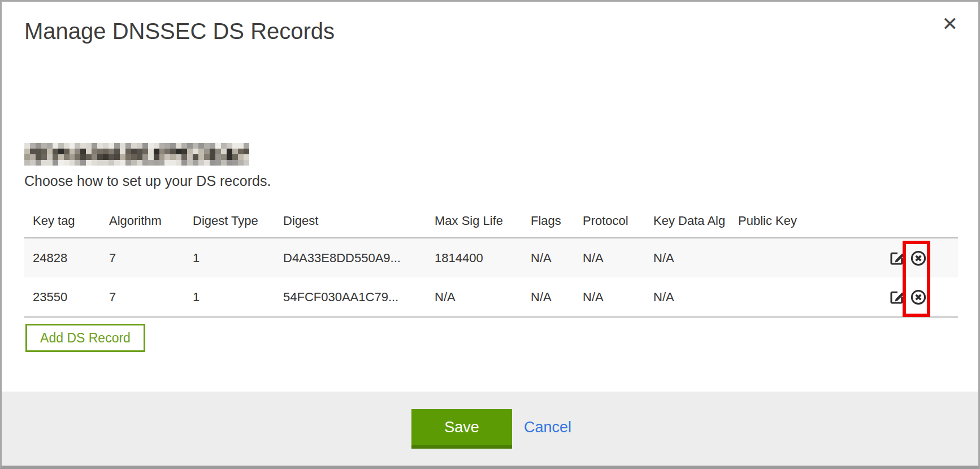 The width and height of the screenshot is (980, 469). What do you see at coordinates (350, 221) in the screenshot?
I see `col-header-digest: Digest` at bounding box center [350, 221].